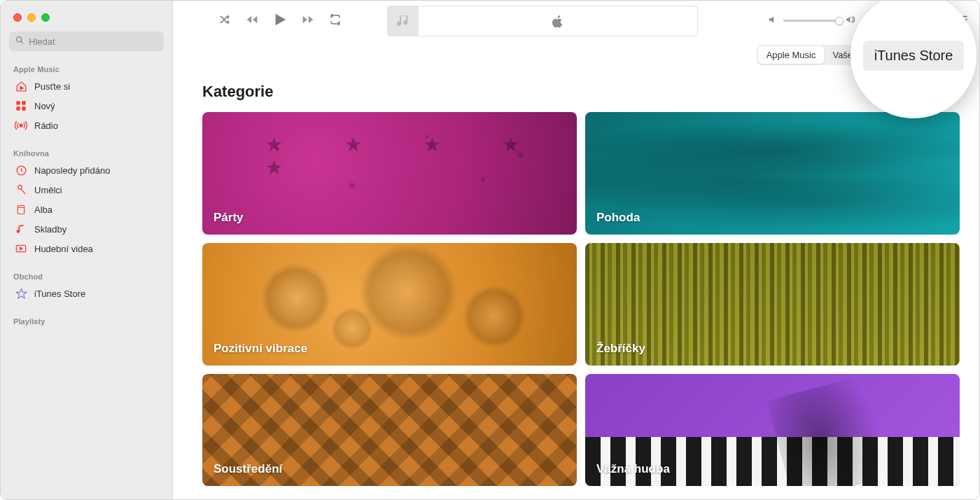 The image size is (980, 500). I want to click on category-tile-charts: Žebříčky, so click(773, 304).